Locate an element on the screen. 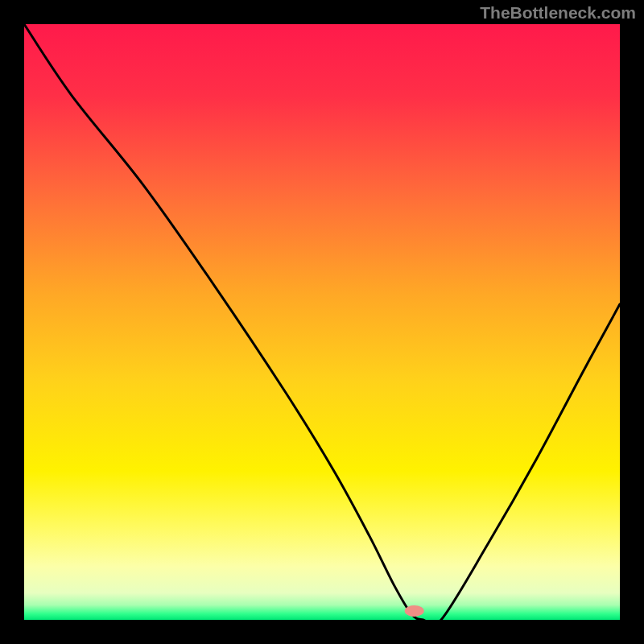 The image size is (644, 644). optimal-point-marker is located at coordinates (415, 611).